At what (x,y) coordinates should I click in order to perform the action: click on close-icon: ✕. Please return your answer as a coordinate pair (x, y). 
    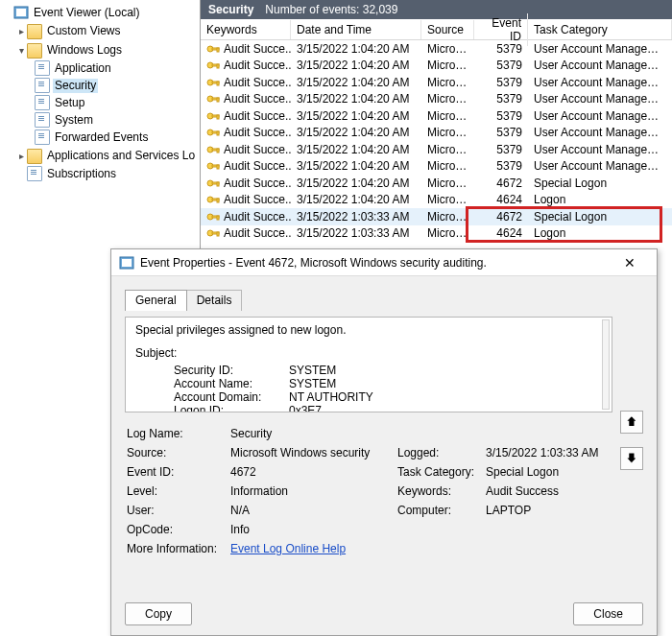
    Looking at the image, I should click on (630, 263).